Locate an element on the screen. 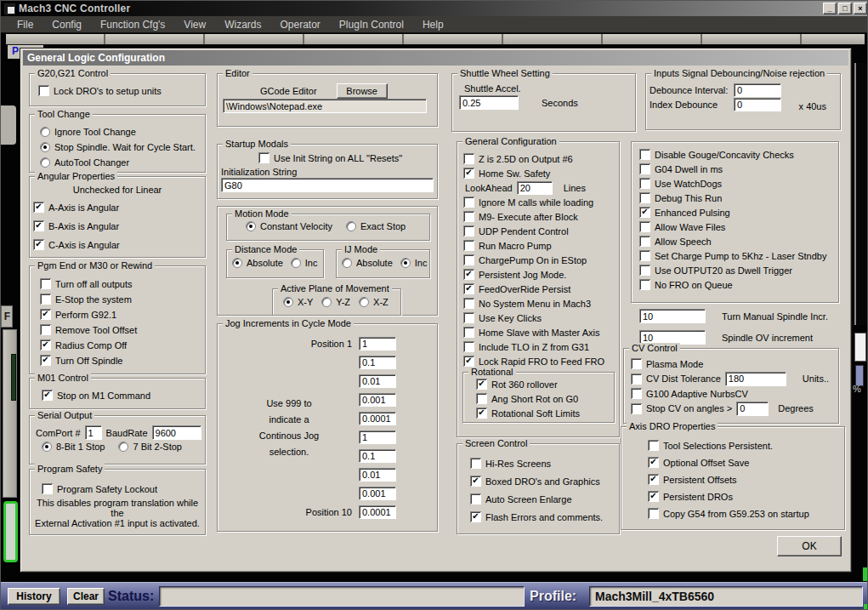 This screenshot has width=868, height=610. g100-adaptive-nurbscv-checkbox is located at coordinates (636, 393).